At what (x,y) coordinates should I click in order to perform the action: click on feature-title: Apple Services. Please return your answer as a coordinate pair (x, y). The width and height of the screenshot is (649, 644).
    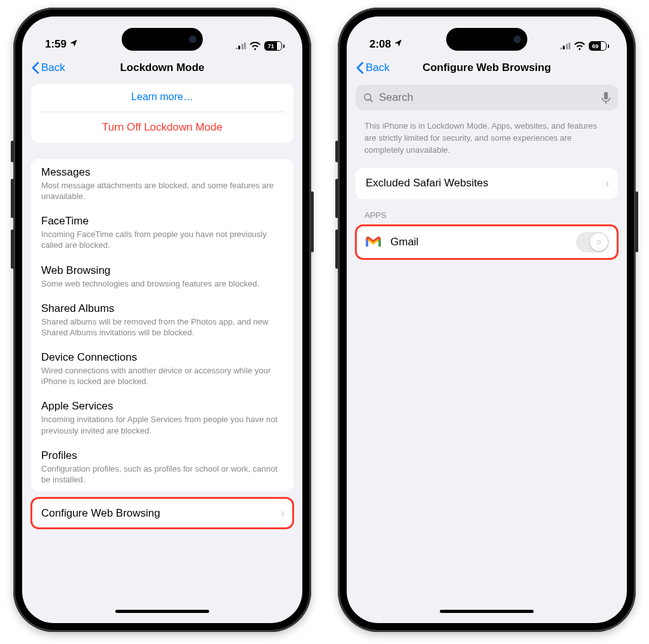
    Looking at the image, I should click on (162, 406).